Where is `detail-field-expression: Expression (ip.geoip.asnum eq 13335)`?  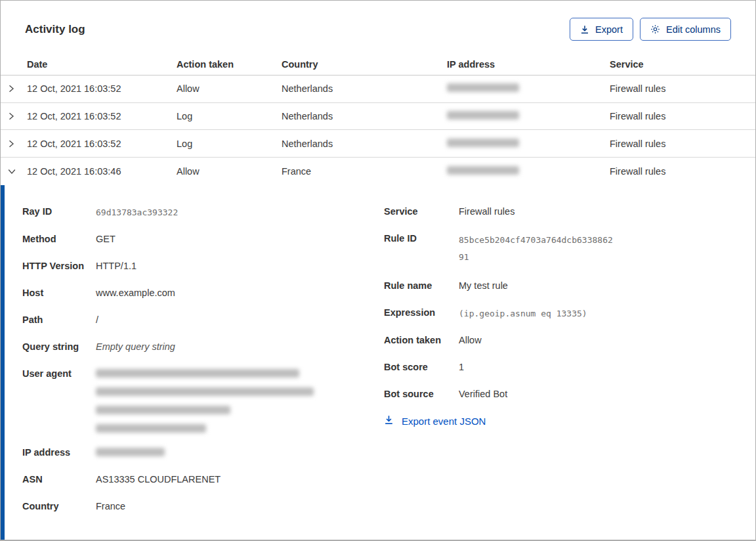 detail-field-expression: Expression (ip.geoip.asnum eq 13335) is located at coordinates (570, 313).